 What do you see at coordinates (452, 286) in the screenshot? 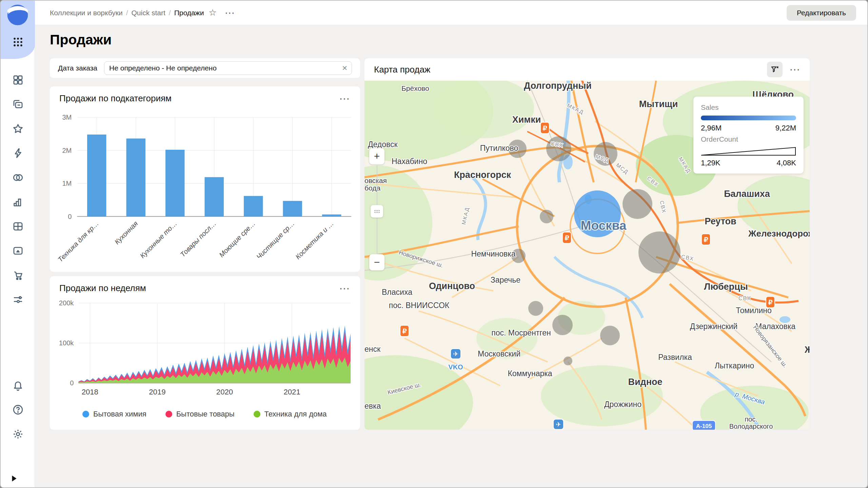
I see `map-place-label: Одинцово` at bounding box center [452, 286].